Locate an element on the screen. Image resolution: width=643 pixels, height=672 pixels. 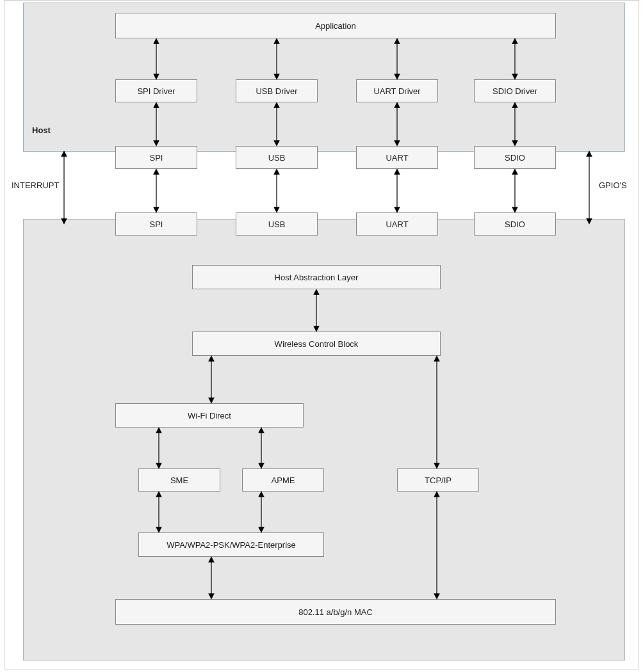
usb-module-block: USB is located at coordinates (277, 224).